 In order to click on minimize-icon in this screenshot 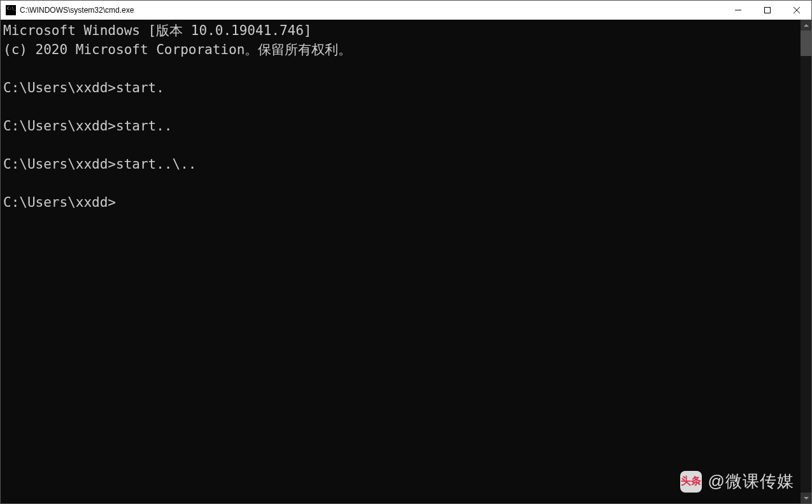, I will do `click(738, 10)`.